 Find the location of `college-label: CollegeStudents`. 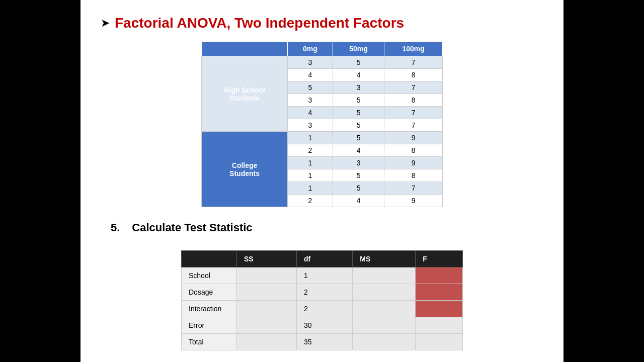

college-label: CollegeStudents is located at coordinates (245, 169).